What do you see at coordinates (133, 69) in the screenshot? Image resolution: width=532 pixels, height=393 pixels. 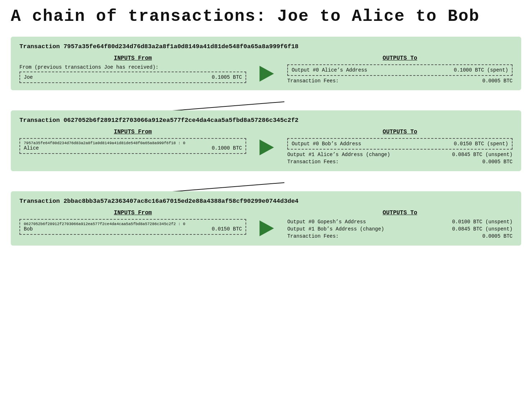 I see `inputs-col-0: INPUTS FromFrom (previous transactions J…` at bounding box center [133, 69].